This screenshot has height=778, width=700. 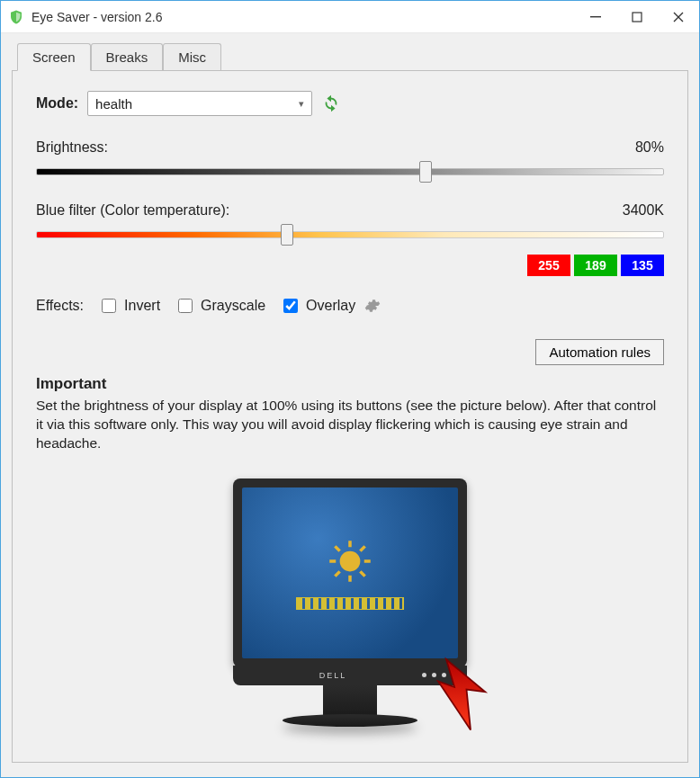 I want to click on gear-icon, so click(x=372, y=306).